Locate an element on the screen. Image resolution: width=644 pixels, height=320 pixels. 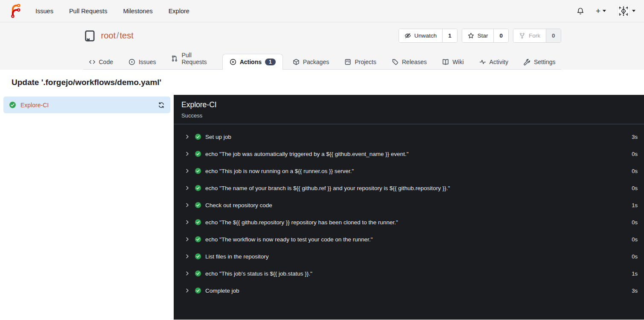
watch-count: 1 is located at coordinates (450, 36).